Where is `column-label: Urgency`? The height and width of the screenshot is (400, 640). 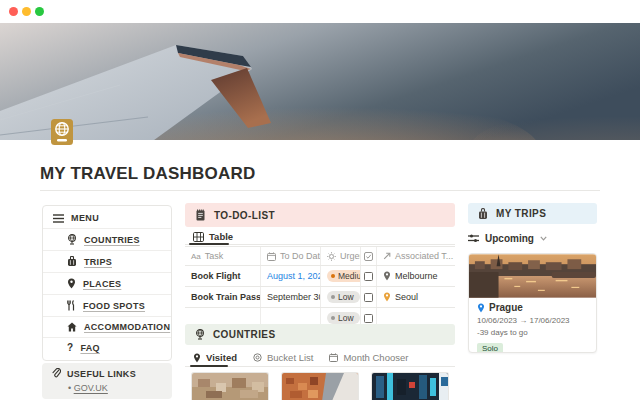
column-label: Urgency is located at coordinates (350, 256).